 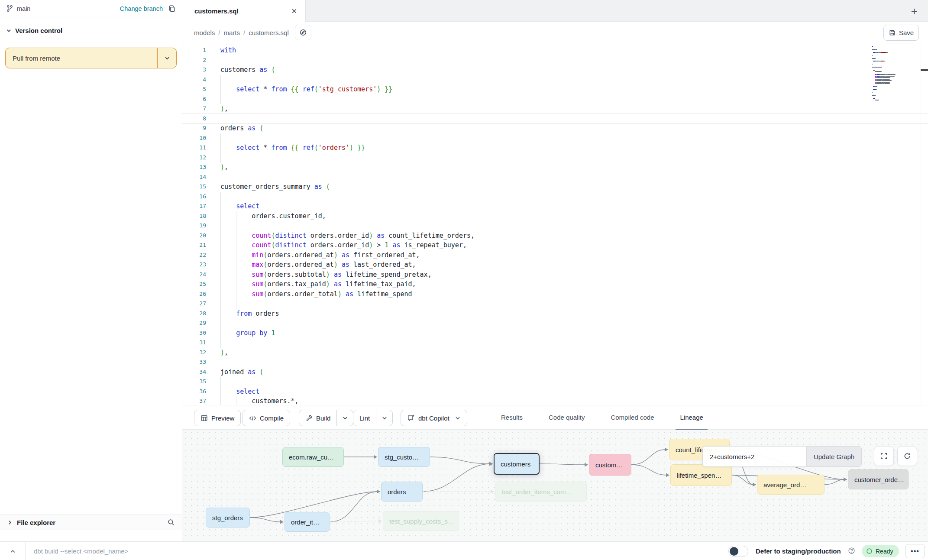 I want to click on line-number: 12, so click(x=194, y=158).